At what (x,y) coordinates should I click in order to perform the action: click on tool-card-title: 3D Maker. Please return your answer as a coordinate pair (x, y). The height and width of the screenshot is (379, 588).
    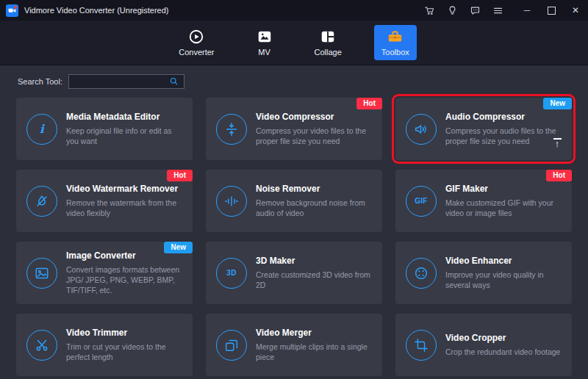
    Looking at the image, I should click on (315, 261).